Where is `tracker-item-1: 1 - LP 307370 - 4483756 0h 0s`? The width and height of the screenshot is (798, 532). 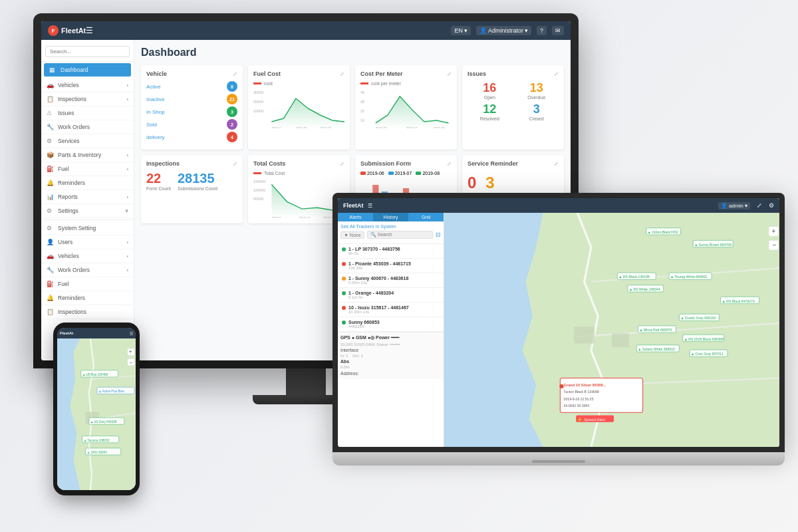 tracker-item-1: 1 - LP 307370 - 4483756 0h 0s is located at coordinates (391, 251).